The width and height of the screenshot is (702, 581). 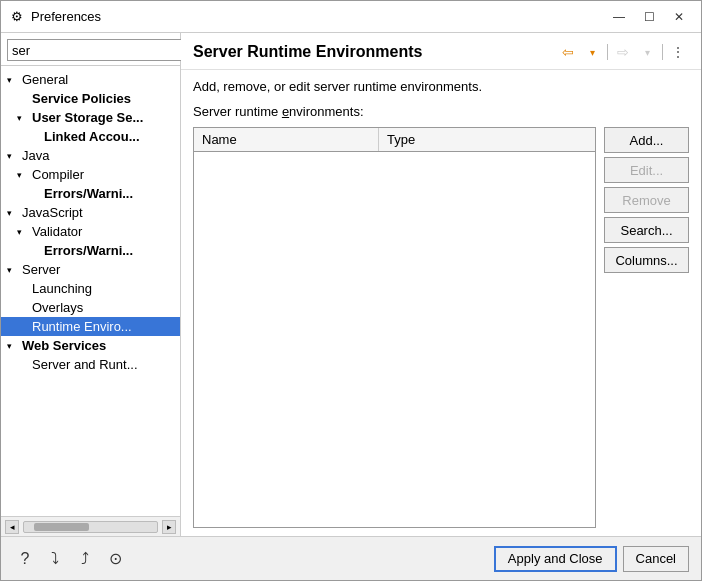 I want to click on sidebar-item-label: Validator, so click(x=103, y=232).